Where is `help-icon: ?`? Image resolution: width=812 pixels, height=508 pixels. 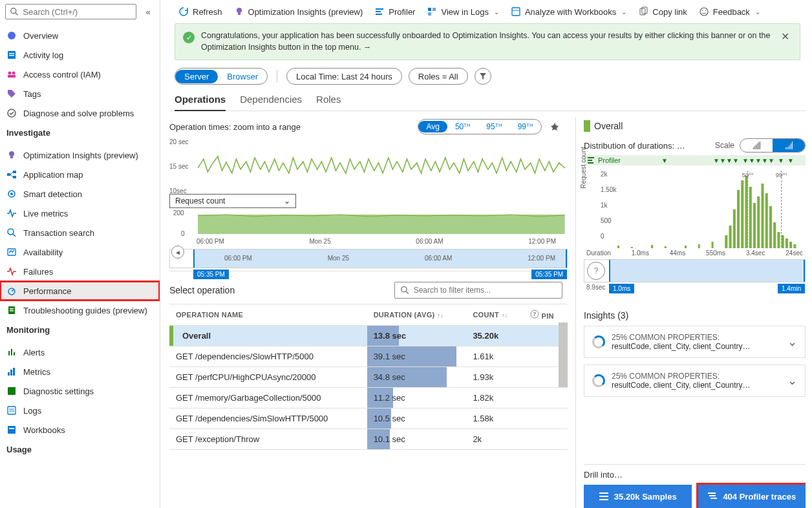 help-icon: ? is located at coordinates (596, 271).